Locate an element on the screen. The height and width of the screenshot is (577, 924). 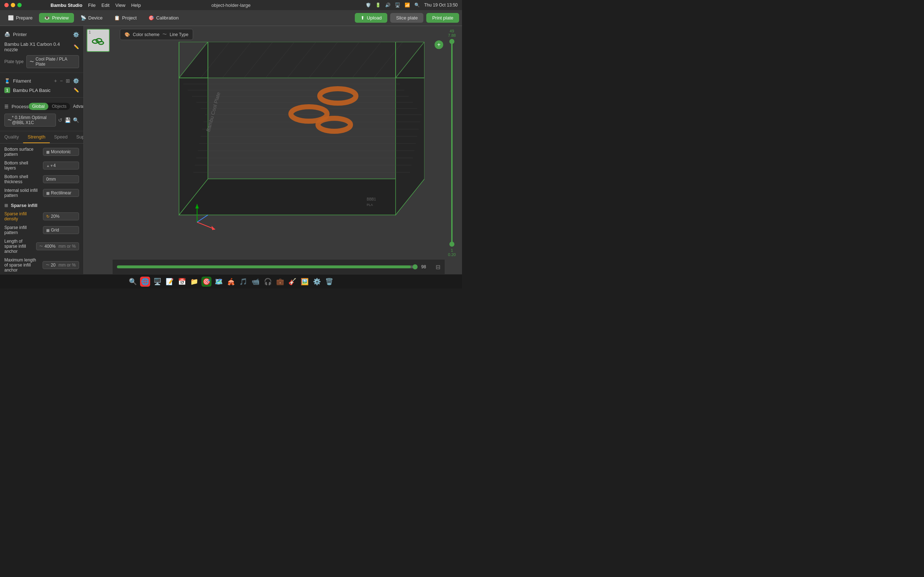
profile-dropdown: 〜 * 0.16mm Optimal @BBL X1C is located at coordinates (30, 120).